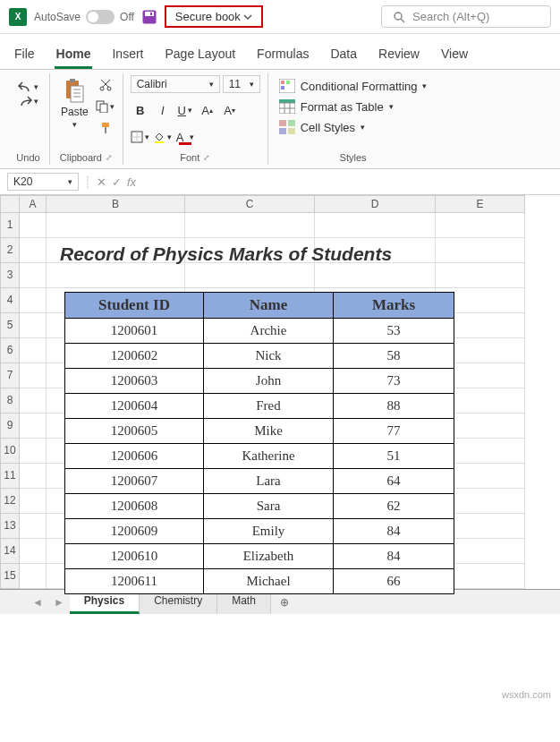 The image size is (560, 742). What do you see at coordinates (102, 183) in the screenshot?
I see `cancel-formula-icon: ✕` at bounding box center [102, 183].